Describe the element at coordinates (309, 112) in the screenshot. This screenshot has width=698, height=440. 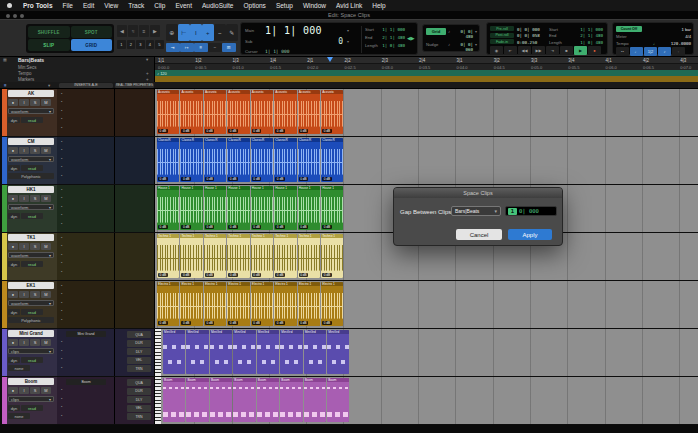
I see `audio-clip: Acoustic0 dB` at that location.